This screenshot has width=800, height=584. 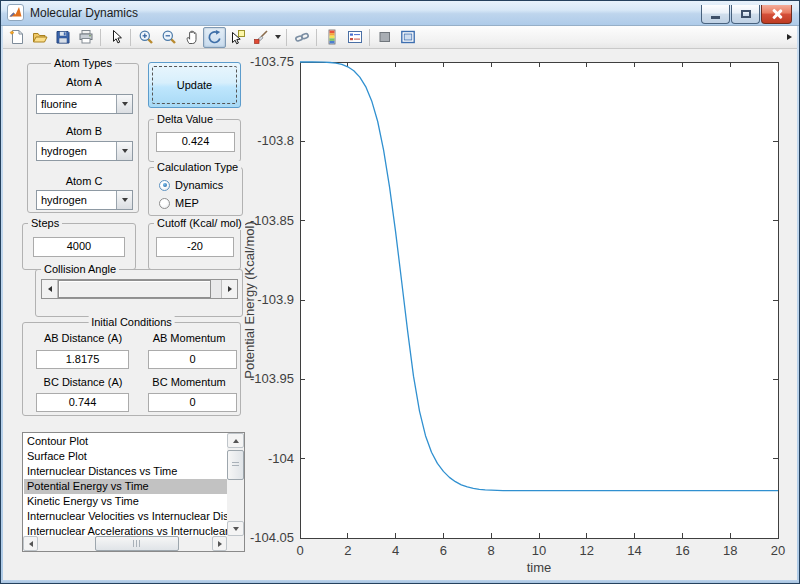 I want to click on data-cursor-button, so click(x=238, y=38).